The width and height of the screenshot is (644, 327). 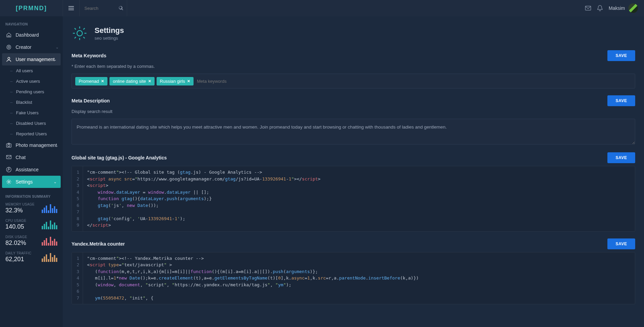 What do you see at coordinates (31, 47) in the screenshot?
I see `sidebar-item-creator: Creator ⌄` at bounding box center [31, 47].